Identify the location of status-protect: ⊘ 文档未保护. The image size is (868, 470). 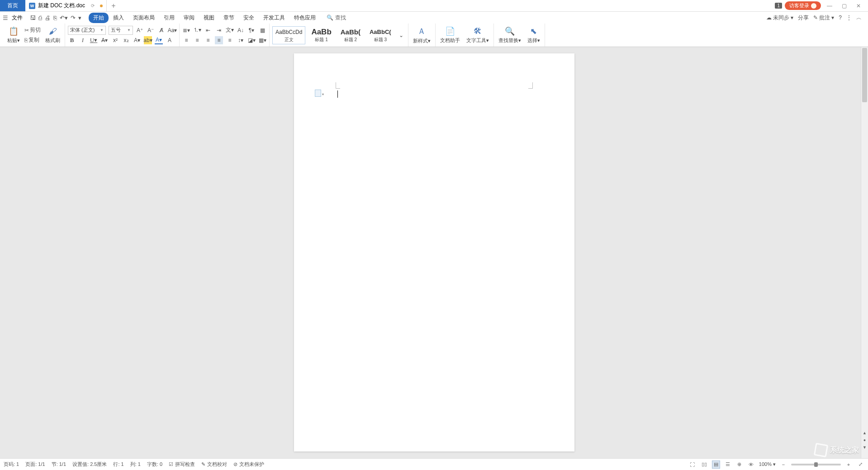
(249, 464).